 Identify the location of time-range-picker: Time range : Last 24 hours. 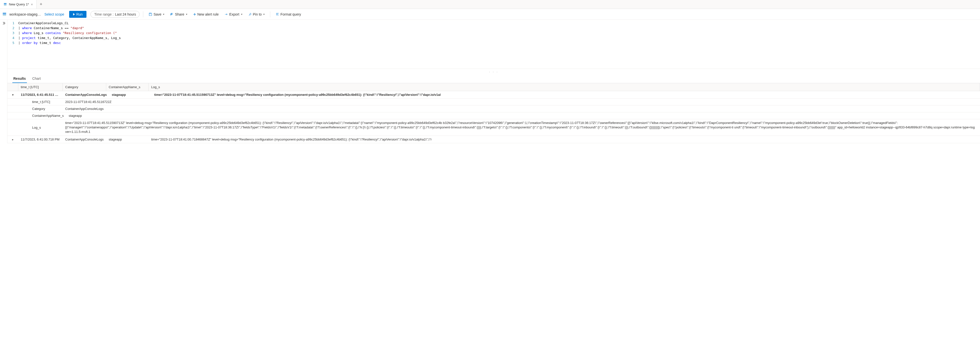
(115, 14).